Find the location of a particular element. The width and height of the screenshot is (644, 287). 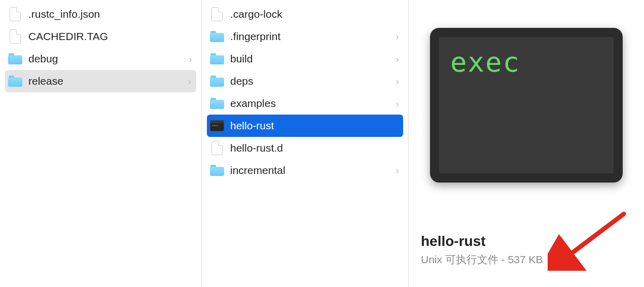

file-row: .cargo-lock is located at coordinates (305, 14).